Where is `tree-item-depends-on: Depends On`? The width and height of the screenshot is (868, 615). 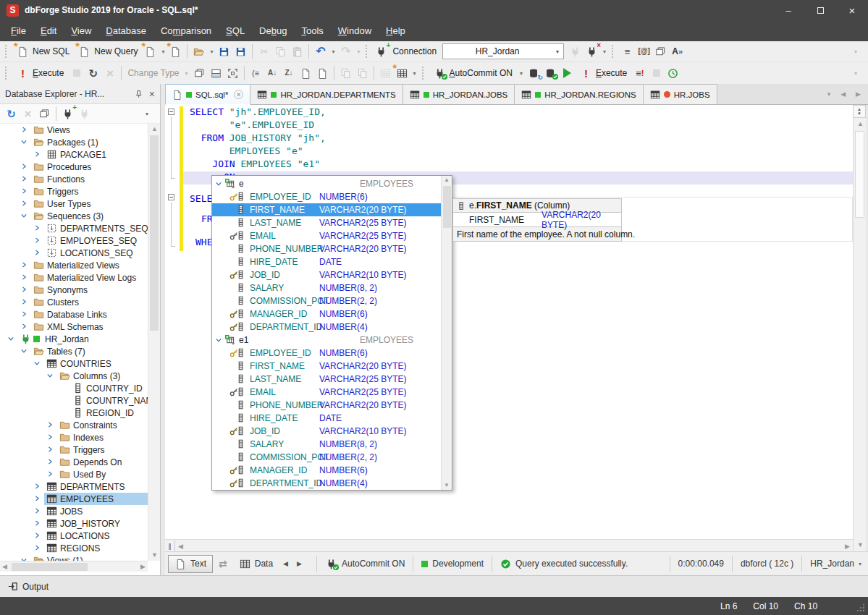
tree-item-depends-on: Depends On is located at coordinates (74, 462).